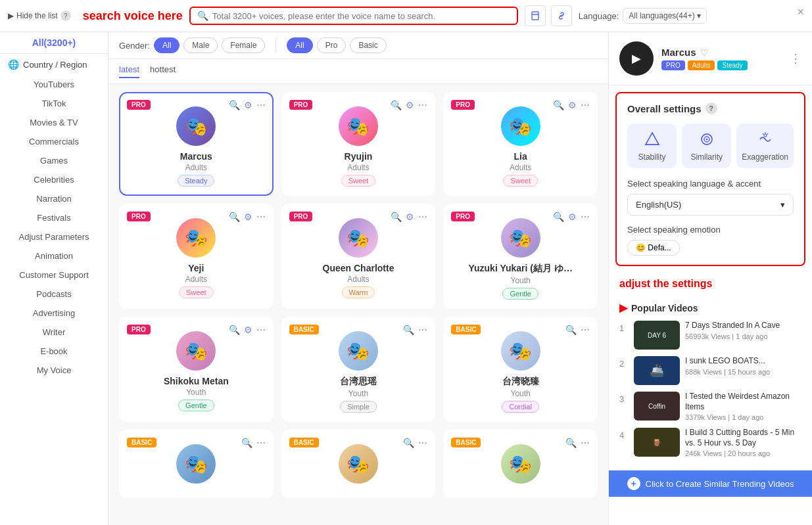 This screenshot has height=525, width=812. What do you see at coordinates (636, 58) in the screenshot?
I see `play-overlay: ▶` at bounding box center [636, 58].